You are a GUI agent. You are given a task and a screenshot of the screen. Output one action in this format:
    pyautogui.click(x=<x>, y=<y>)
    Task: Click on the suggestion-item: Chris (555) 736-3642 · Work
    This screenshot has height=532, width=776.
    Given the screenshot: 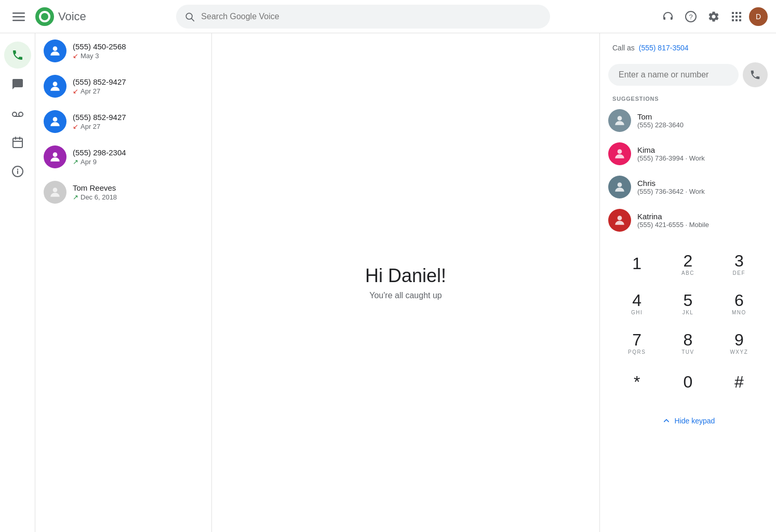 What is the action you would take?
    pyautogui.click(x=688, y=187)
    